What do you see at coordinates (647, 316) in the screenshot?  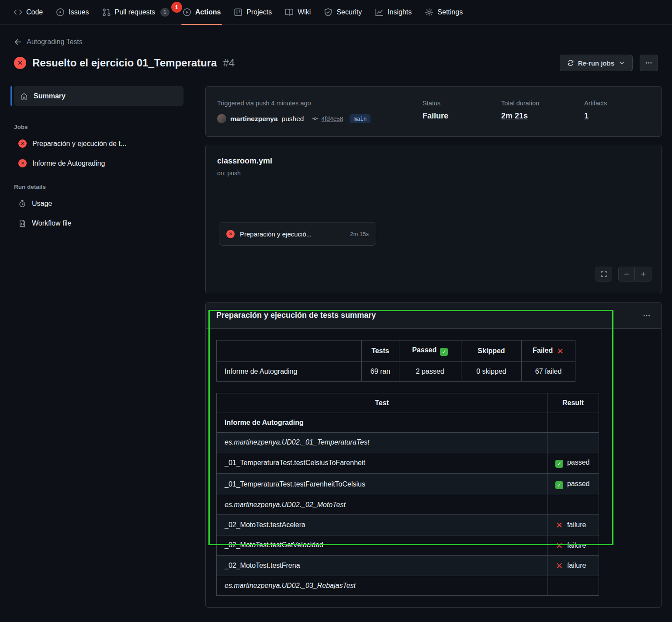 I see `summary-kebab-button` at bounding box center [647, 316].